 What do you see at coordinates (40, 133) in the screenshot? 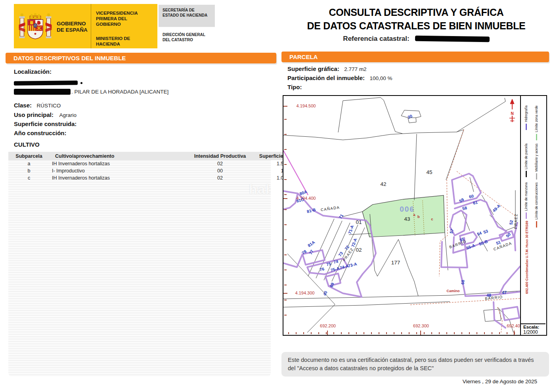
I see `anio-construccion-label: Año construcción:` at bounding box center [40, 133].